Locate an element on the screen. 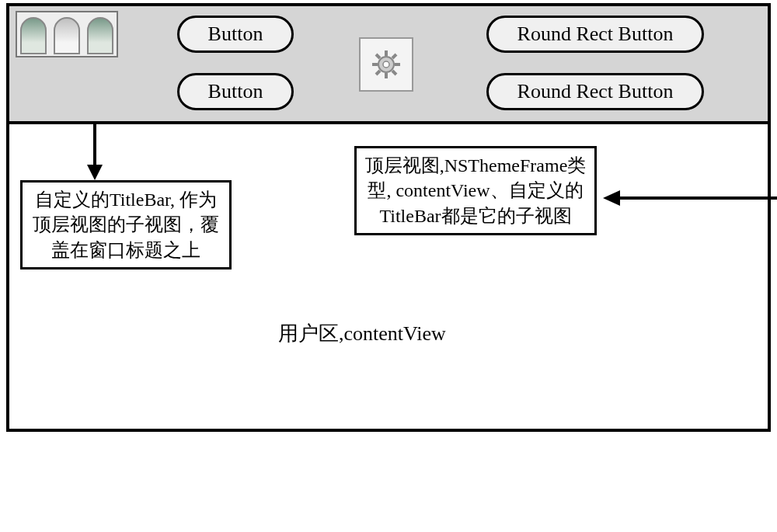 This screenshot has width=777, height=532. arch-left is located at coordinates (33, 36).